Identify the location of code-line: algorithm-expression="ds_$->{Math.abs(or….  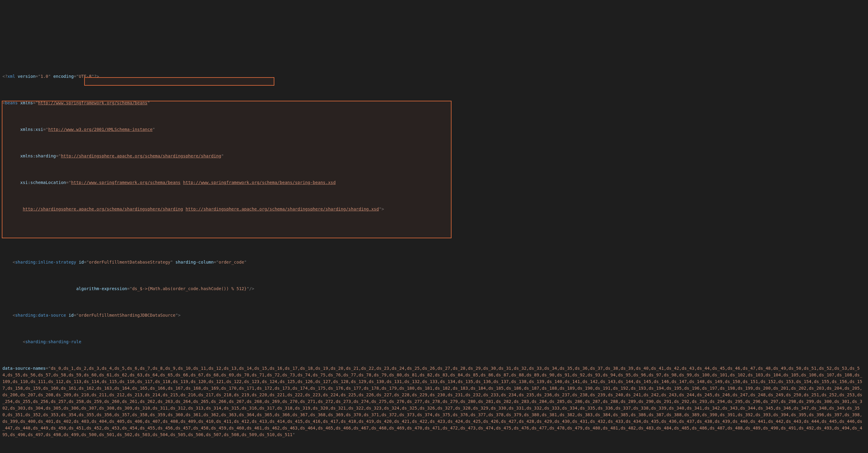
(434, 289).